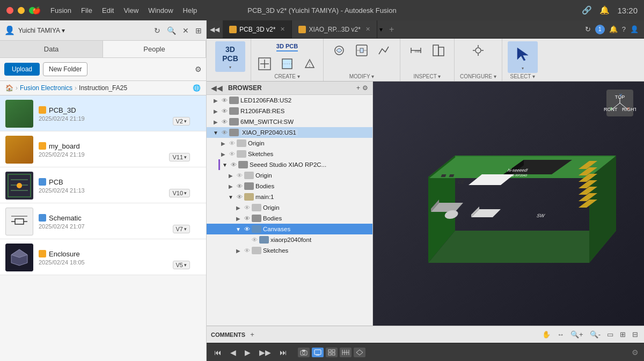 The height and width of the screenshot is (361, 644). Describe the element at coordinates (232, 143) in the screenshot. I see `tree-vis-origin1: 👁` at that location.